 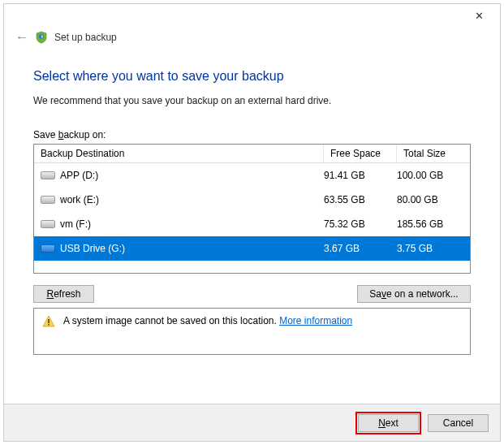 I want to click on close-icon: ✕, so click(x=479, y=16).